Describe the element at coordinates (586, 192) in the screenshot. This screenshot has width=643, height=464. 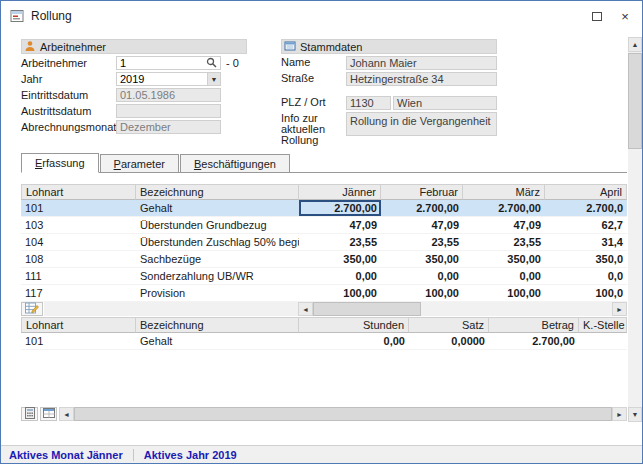
I see `column-header: April` at that location.